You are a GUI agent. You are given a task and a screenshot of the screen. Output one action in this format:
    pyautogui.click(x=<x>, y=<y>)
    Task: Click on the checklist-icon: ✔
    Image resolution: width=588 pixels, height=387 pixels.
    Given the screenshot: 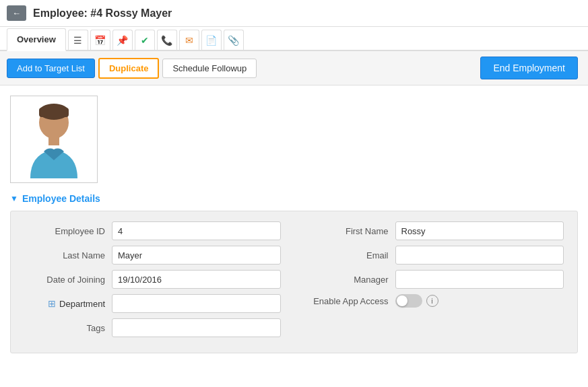 What is the action you would take?
    pyautogui.click(x=145, y=40)
    